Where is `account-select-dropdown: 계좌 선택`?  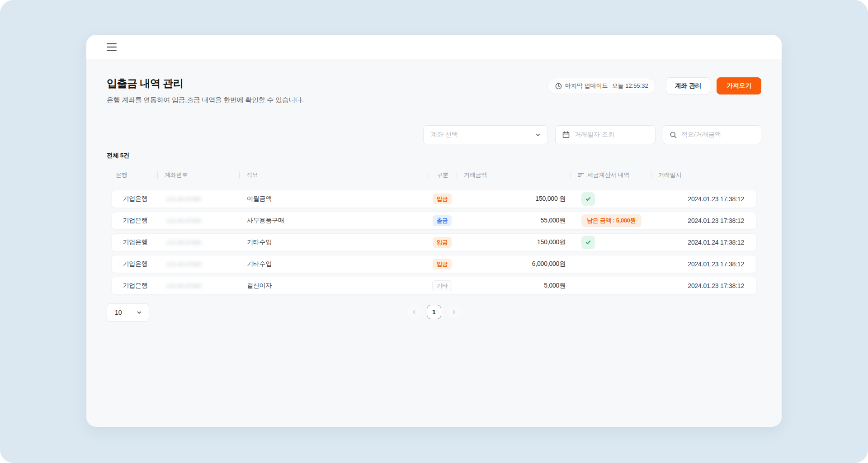
account-select-dropdown: 계좌 선택 is located at coordinates (486, 135).